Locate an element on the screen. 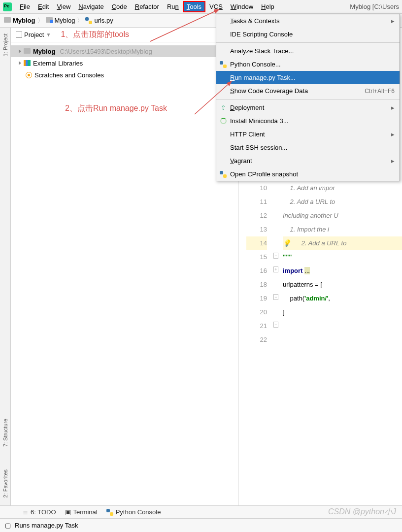 The height and width of the screenshot is (532, 402). menu-item-http-client: HTTP Client▸ is located at coordinates (308, 134).